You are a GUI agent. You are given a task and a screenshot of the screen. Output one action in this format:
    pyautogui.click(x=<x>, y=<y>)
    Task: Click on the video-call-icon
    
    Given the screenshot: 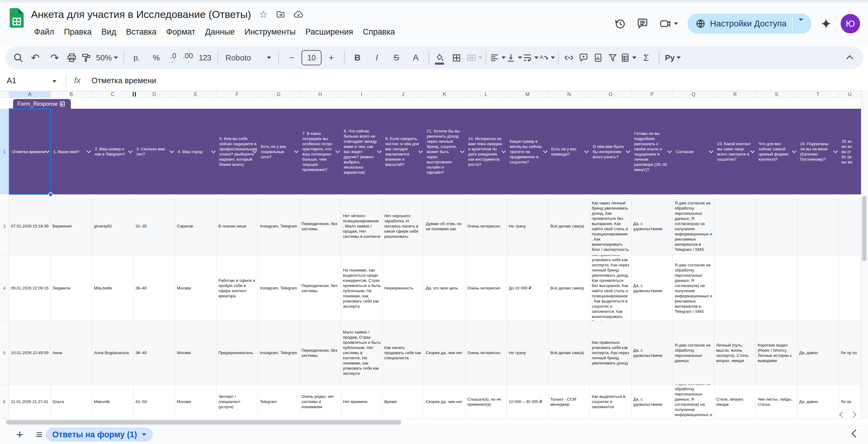 What is the action you would take?
    pyautogui.click(x=669, y=24)
    